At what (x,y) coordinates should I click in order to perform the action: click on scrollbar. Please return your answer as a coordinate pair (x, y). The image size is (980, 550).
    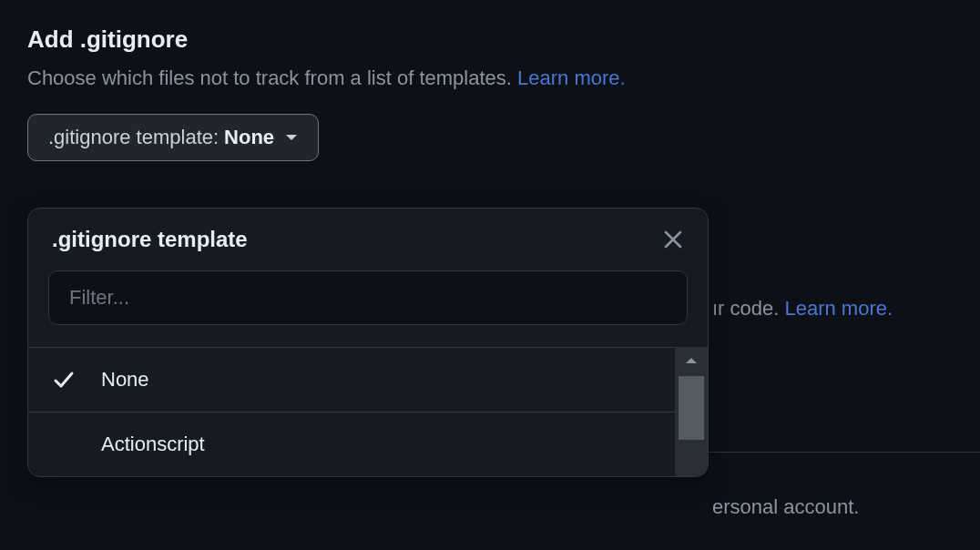
    Looking at the image, I should click on (691, 412).